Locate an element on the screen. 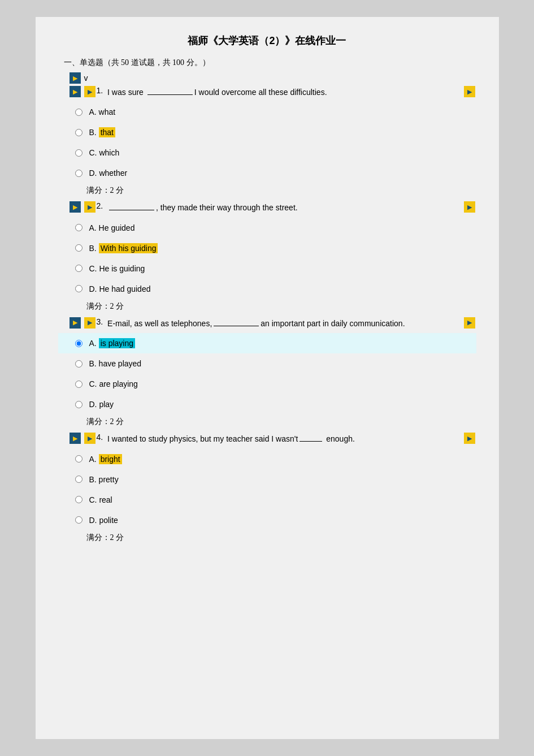 Image resolution: width=534 pixels, height=756 pixels. q3-radio-c is located at coordinates (79, 385).